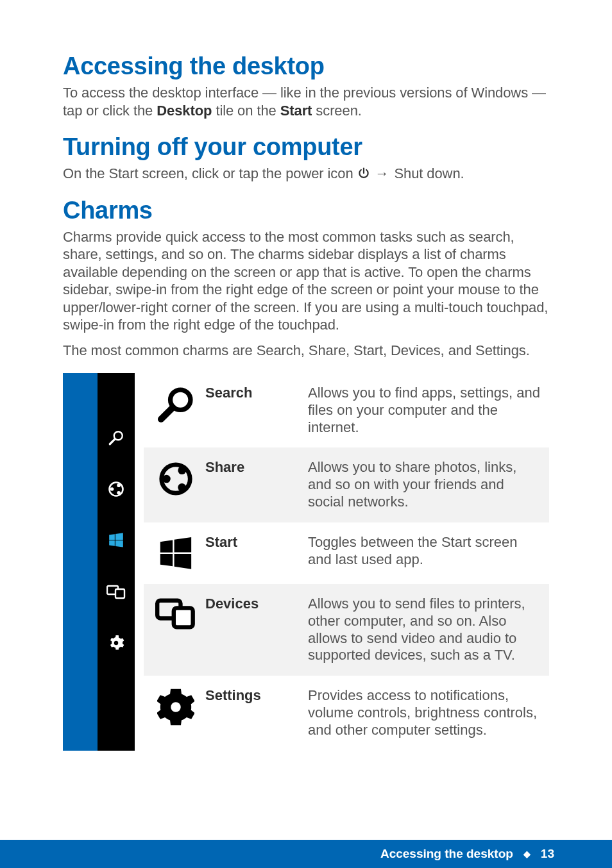  Describe the element at coordinates (184, 110) in the screenshot. I see `bold-desktop: Desktop` at that location.